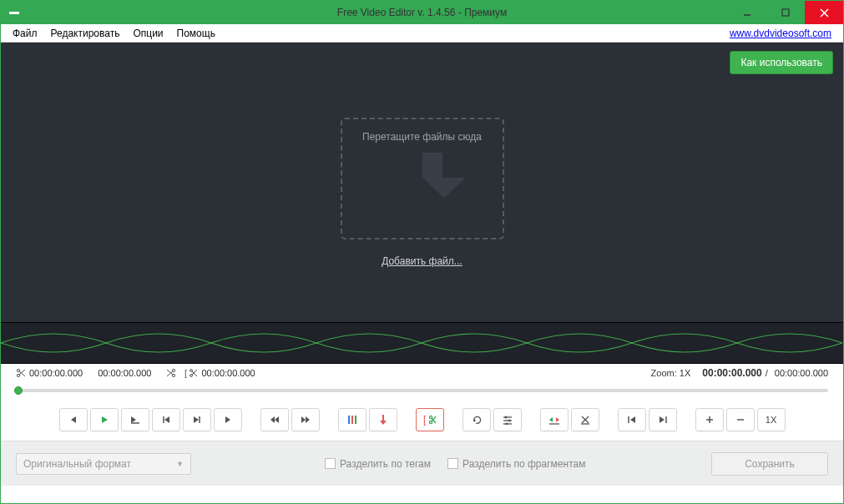 Image resolution: width=844 pixels, height=504 pixels. What do you see at coordinates (422, 261) in the screenshot?
I see `add-file-link: Добавить файл...` at bounding box center [422, 261].